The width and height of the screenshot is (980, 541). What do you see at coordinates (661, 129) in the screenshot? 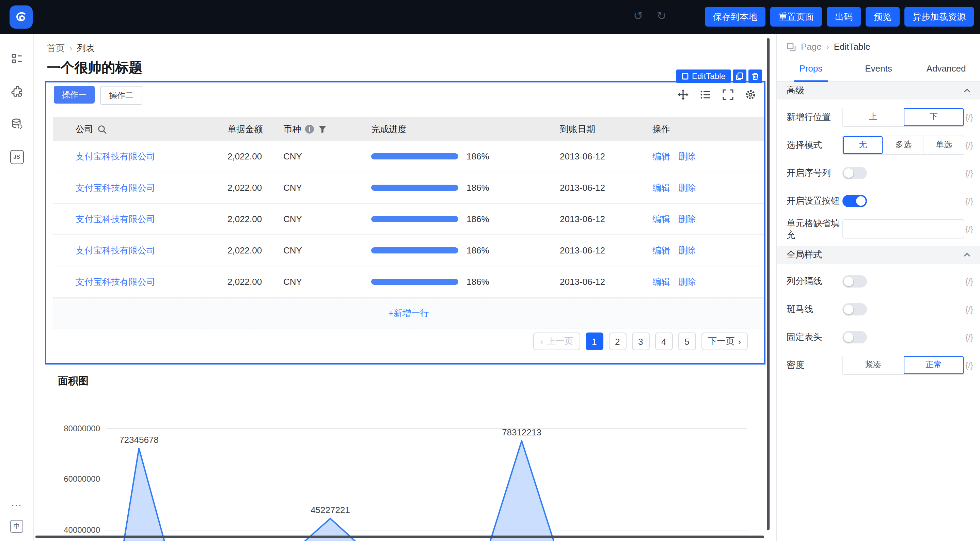
I see `col-actions-label: 操作` at bounding box center [661, 129].